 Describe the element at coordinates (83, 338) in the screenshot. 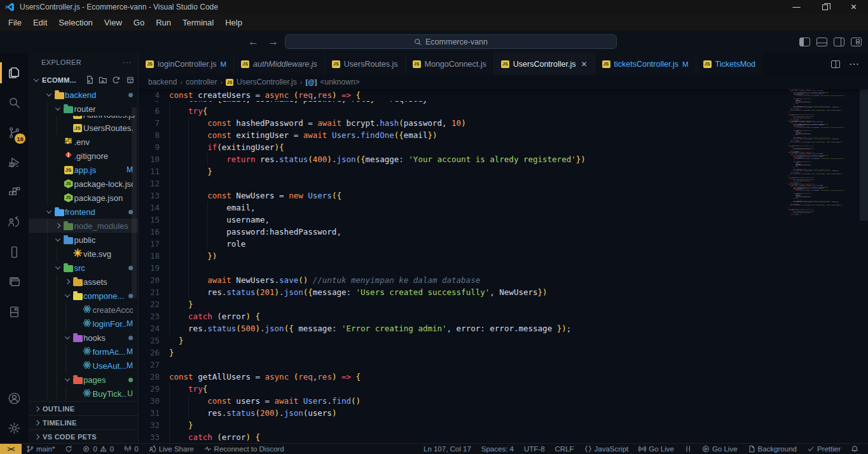

I see `tree-folder-hooks: hooks` at that location.